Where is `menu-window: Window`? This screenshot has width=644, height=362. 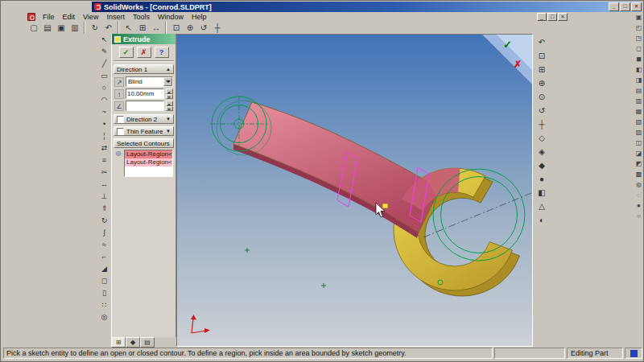 menu-window: Window is located at coordinates (171, 17).